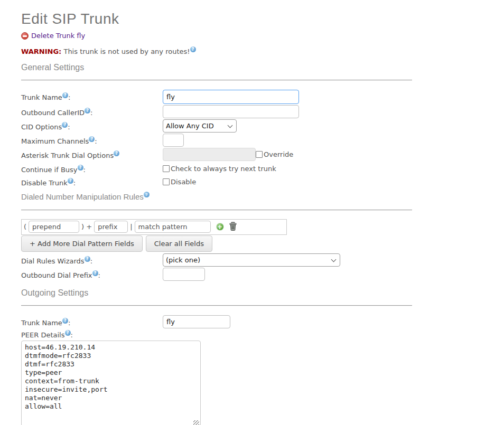 The image size is (504, 425). Describe the element at coordinates (217, 112) in the screenshot. I see `outbound-callerid-row: Outbound CallerID?:` at that location.